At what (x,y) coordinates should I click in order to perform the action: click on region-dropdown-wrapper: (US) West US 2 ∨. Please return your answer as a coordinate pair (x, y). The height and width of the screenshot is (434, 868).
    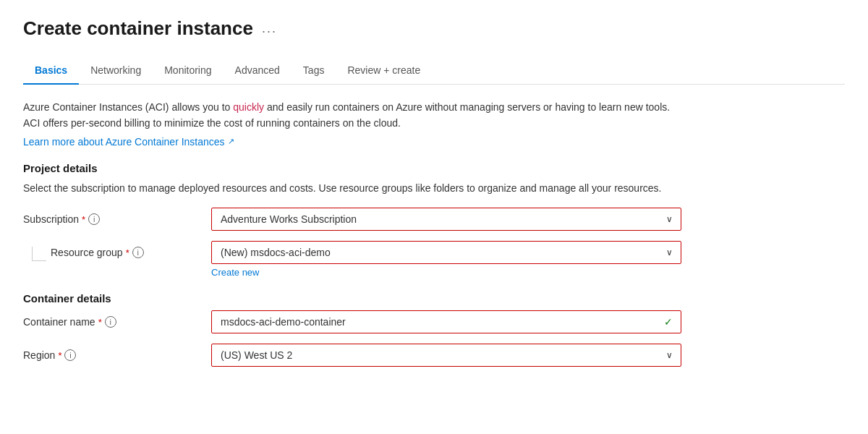
    Looking at the image, I should click on (446, 355).